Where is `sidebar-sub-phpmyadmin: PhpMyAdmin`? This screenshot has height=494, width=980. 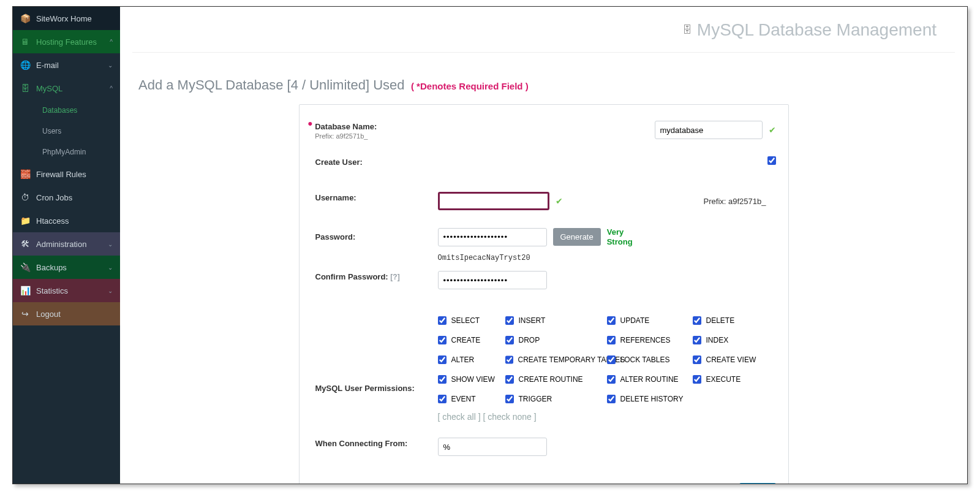
sidebar-sub-phpmyadmin: PhpMyAdmin is located at coordinates (66, 152).